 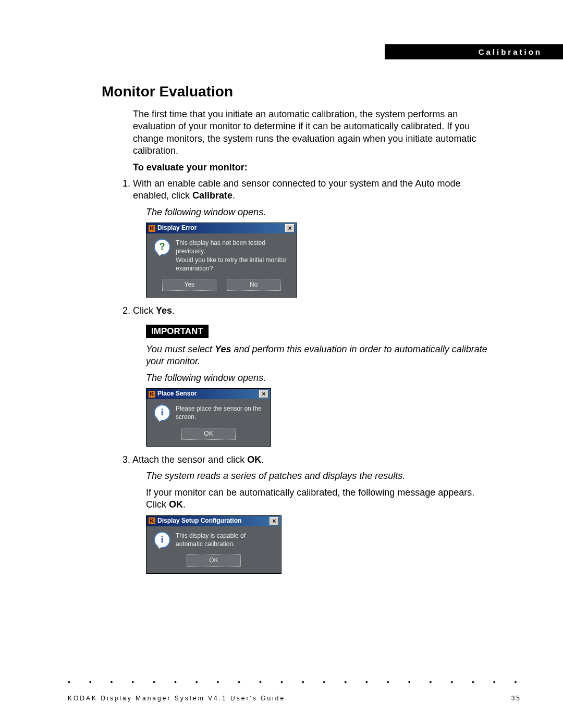 I want to click on question-icon: ?, so click(x=162, y=247).